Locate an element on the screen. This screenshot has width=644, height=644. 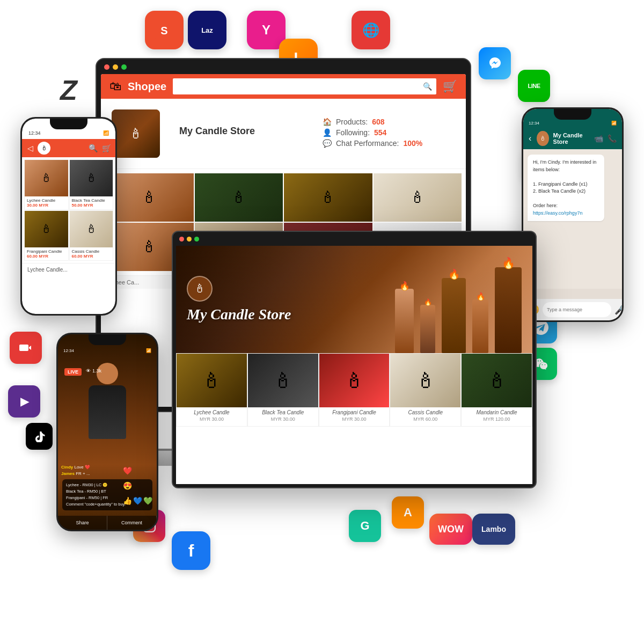
website-logo-icon: 🕯 is located at coordinates (200, 289).